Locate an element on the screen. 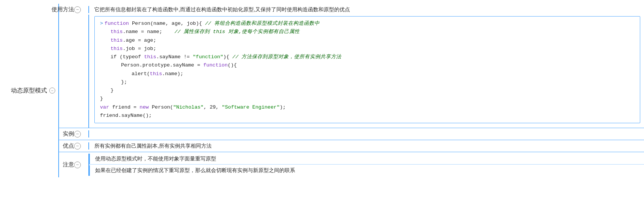  main-node-container: 动态原型模式 − is located at coordinates (29, 91).